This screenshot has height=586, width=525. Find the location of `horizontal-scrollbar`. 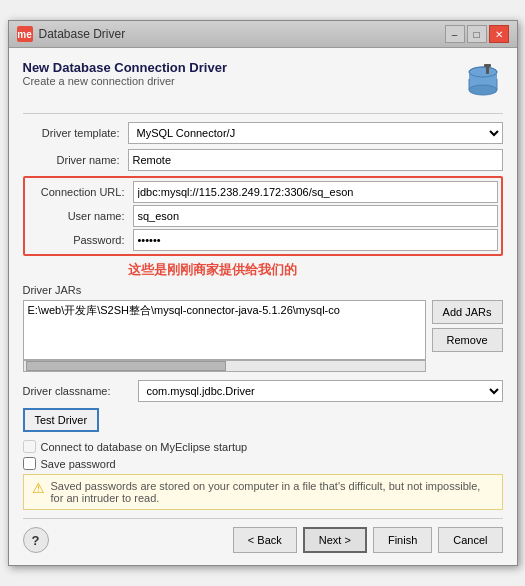

horizontal-scrollbar is located at coordinates (224, 366).